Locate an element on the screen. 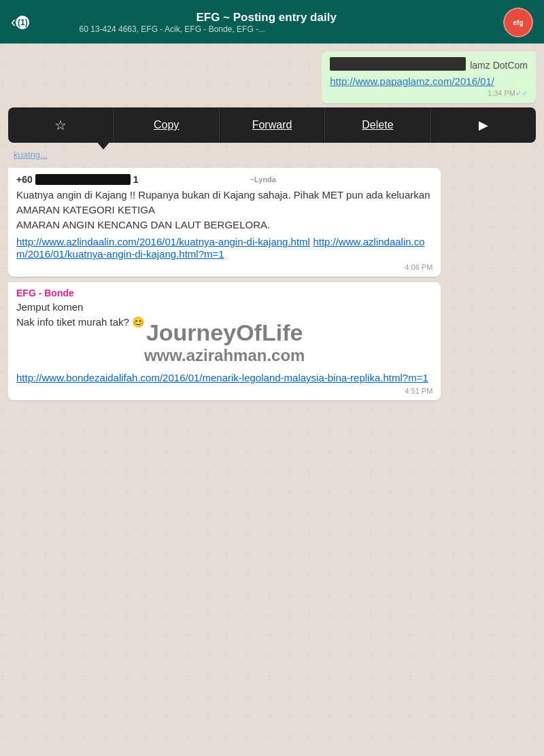  watermark-line2: www.azirahman.com is located at coordinates (224, 356).